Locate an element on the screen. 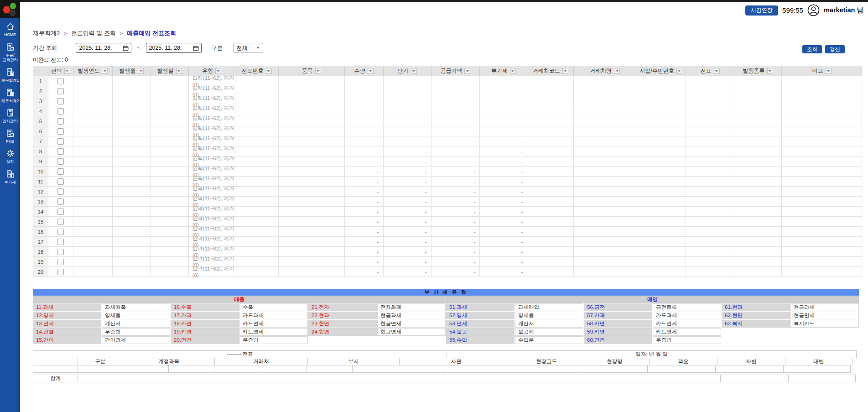  extend-time-button: 시간연장 is located at coordinates (762, 10).